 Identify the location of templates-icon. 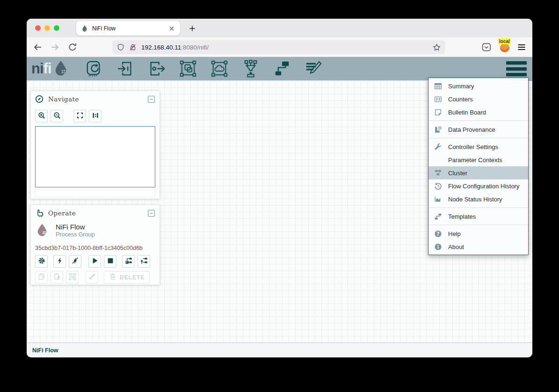
(438, 217).